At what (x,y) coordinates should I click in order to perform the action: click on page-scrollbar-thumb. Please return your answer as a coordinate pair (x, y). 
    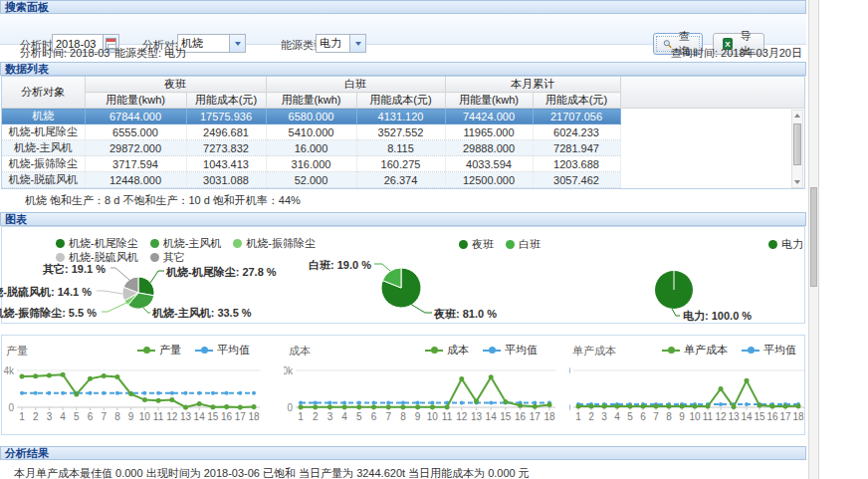
    Looking at the image, I should click on (814, 237).